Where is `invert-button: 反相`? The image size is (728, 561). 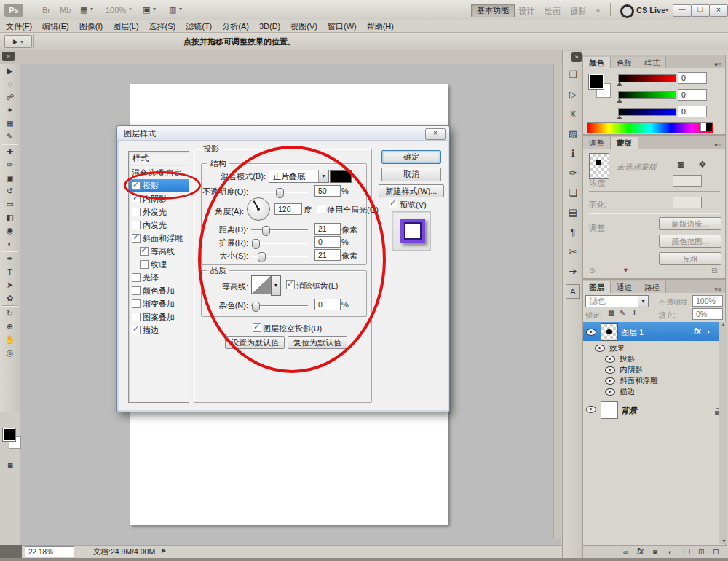 invert-button: 反相 is located at coordinates (690, 259).